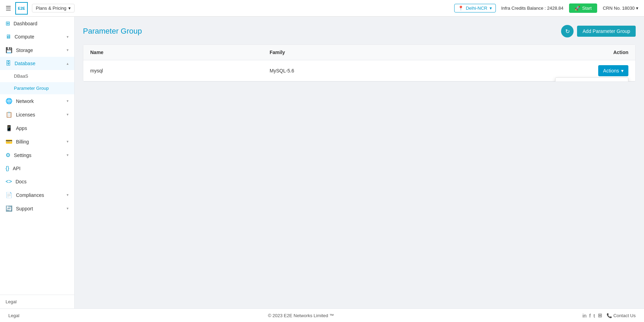 The width and height of the screenshot is (644, 322). What do you see at coordinates (491, 8) in the screenshot?
I see `region-chevron-icon: ▾` at bounding box center [491, 8].